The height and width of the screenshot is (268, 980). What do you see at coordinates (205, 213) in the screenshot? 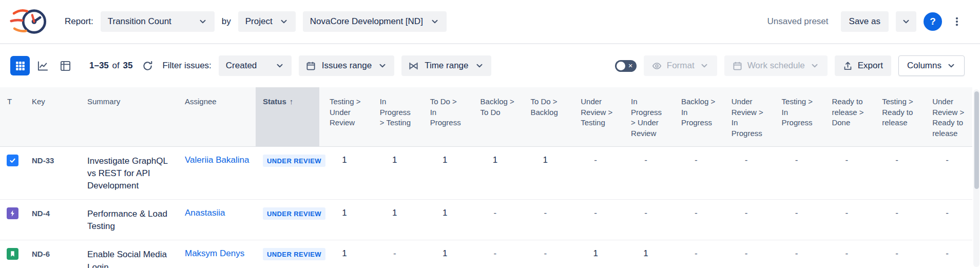
I see `assignee-link: Anastasiia` at bounding box center [205, 213].